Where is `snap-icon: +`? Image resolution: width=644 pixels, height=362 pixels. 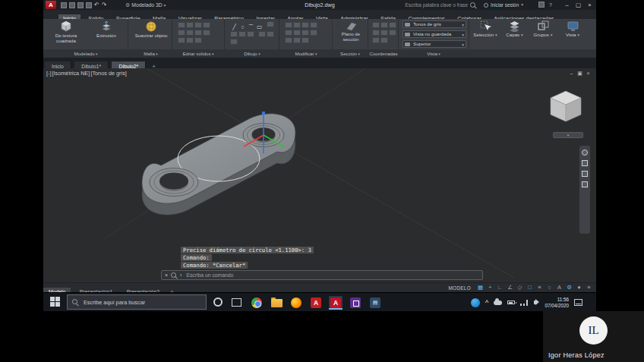 snap-icon: + is located at coordinates (491, 288).